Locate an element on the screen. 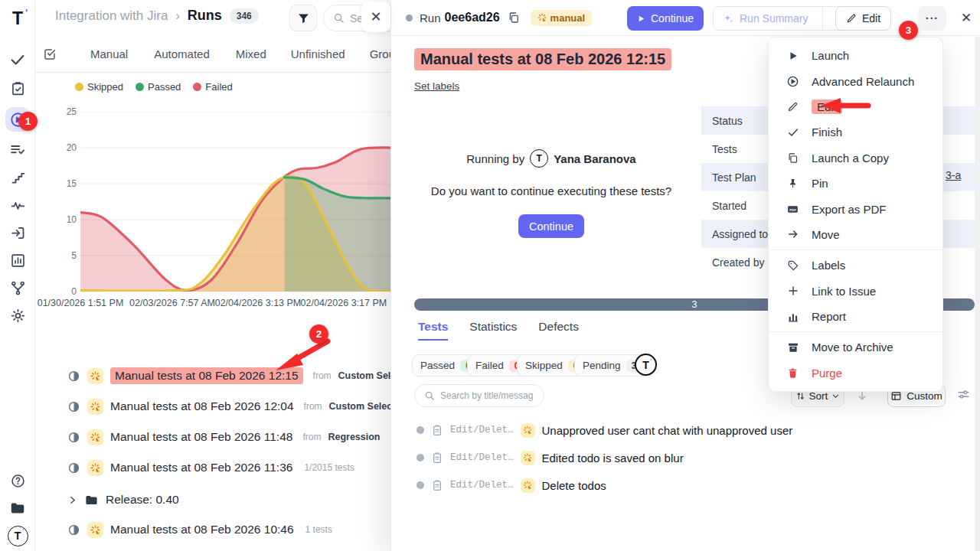  menu-item-export-pdf: PDF Export as PDF is located at coordinates (856, 208).